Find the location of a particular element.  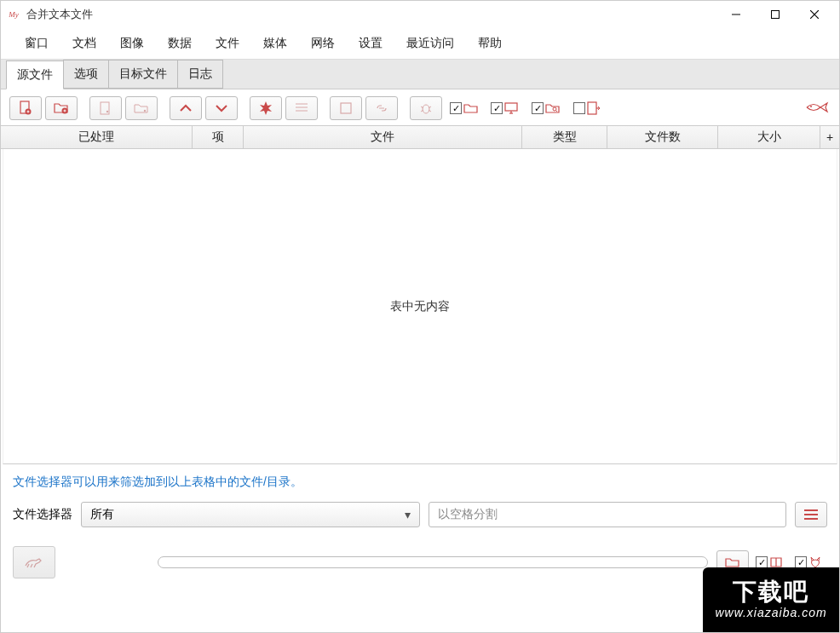

move-up-button is located at coordinates (186, 108).